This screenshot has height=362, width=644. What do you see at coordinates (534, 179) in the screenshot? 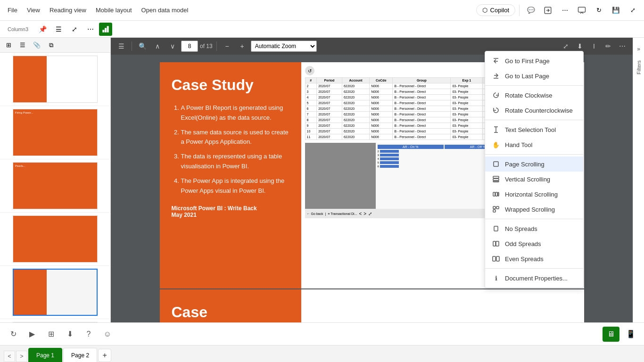
I see `menu-item-vertical-scrolling: Vertical Scrolling` at bounding box center [534, 179].